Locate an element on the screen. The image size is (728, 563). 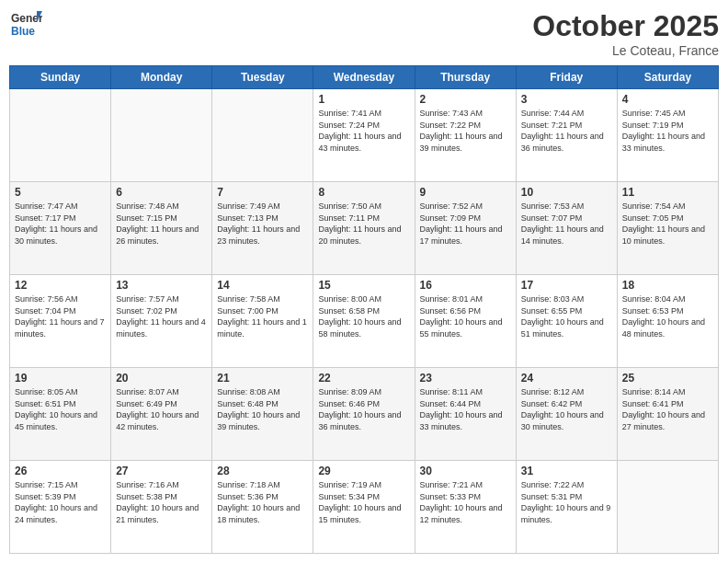
day-number: 30 is located at coordinates (465, 471).